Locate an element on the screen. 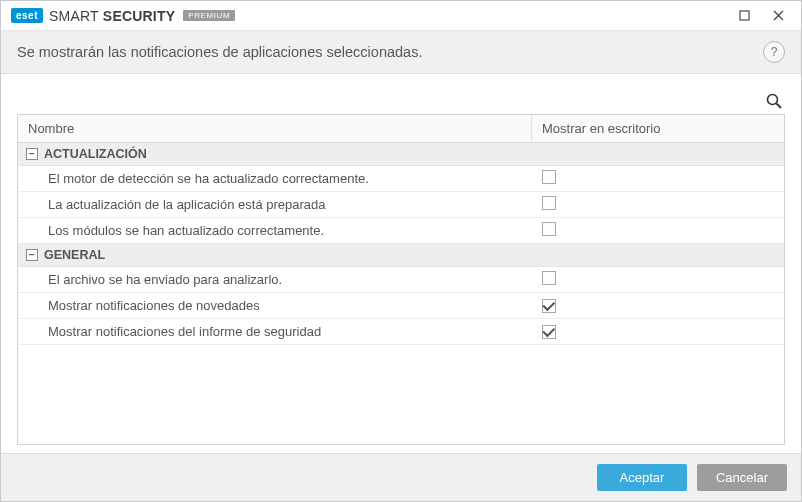  table-row: Mostrar notificaciones de novedades is located at coordinates (401, 306).